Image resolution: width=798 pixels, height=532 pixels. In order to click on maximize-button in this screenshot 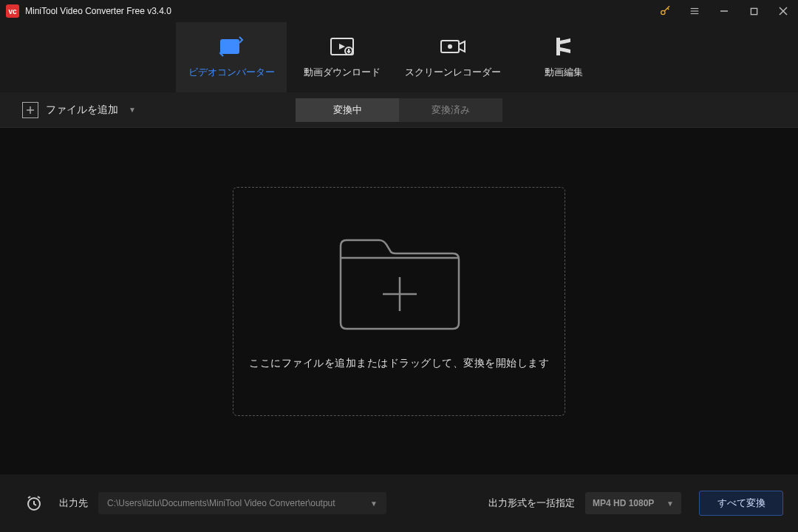, I will do `click(754, 11)`.